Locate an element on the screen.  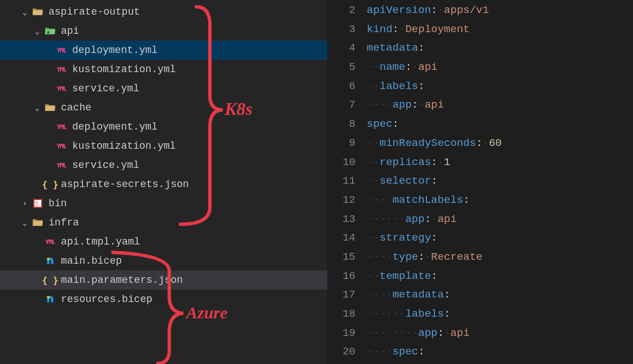
line-number: 11 is located at coordinates (341, 181).